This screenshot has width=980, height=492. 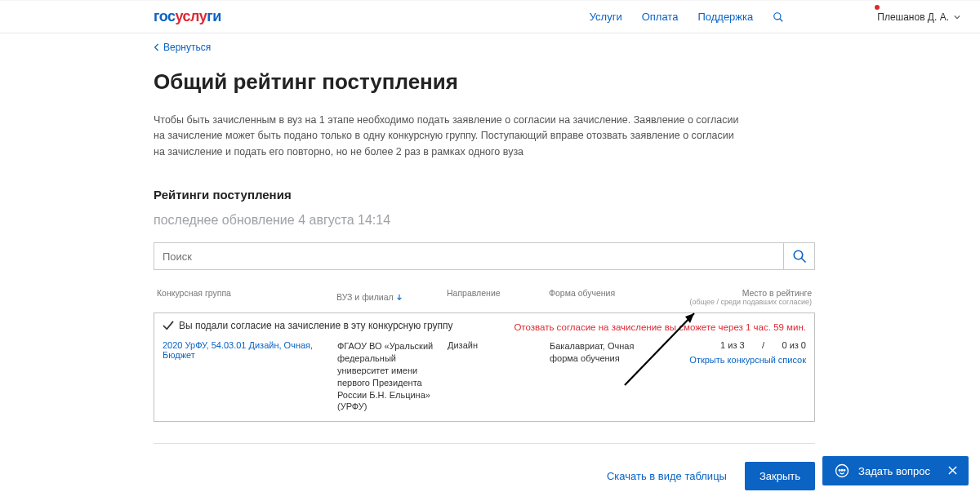 What do you see at coordinates (399, 297) in the screenshot?
I see `sort-down-icon` at bounding box center [399, 297].